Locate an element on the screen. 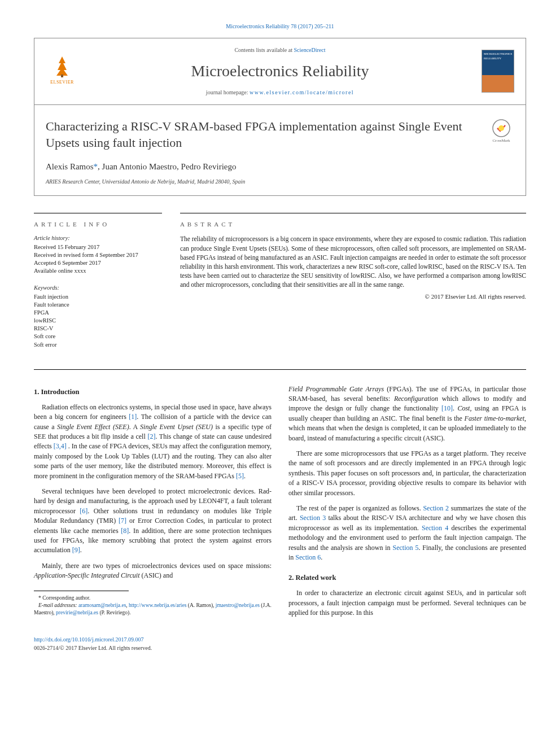 The image size is (560, 747). email-reviriego: previrie@nebrija.es is located at coordinates (77, 613).